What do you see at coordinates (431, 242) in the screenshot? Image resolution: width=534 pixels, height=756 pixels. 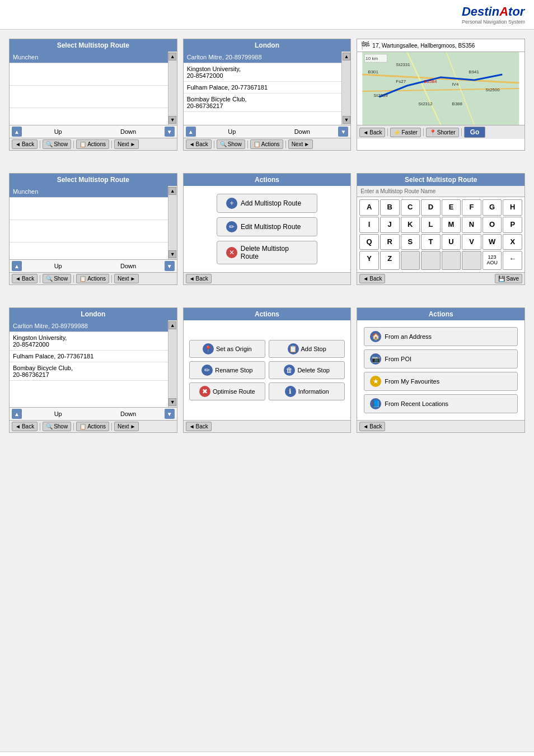 I see `key-t: T` at bounding box center [431, 242].